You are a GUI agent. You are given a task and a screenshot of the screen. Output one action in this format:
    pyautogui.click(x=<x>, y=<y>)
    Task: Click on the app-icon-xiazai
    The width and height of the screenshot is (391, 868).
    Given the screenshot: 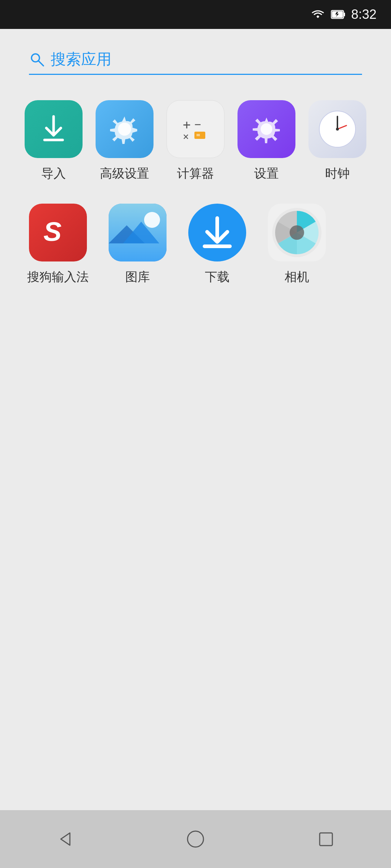 What is the action you would take?
    pyautogui.click(x=217, y=233)
    